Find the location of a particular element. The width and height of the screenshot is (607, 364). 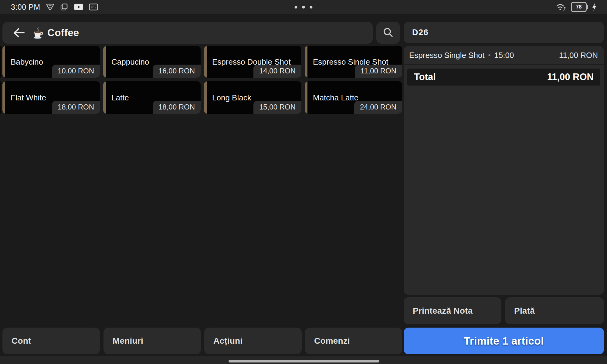

menu-item-name: Babycino is located at coordinates (27, 62).